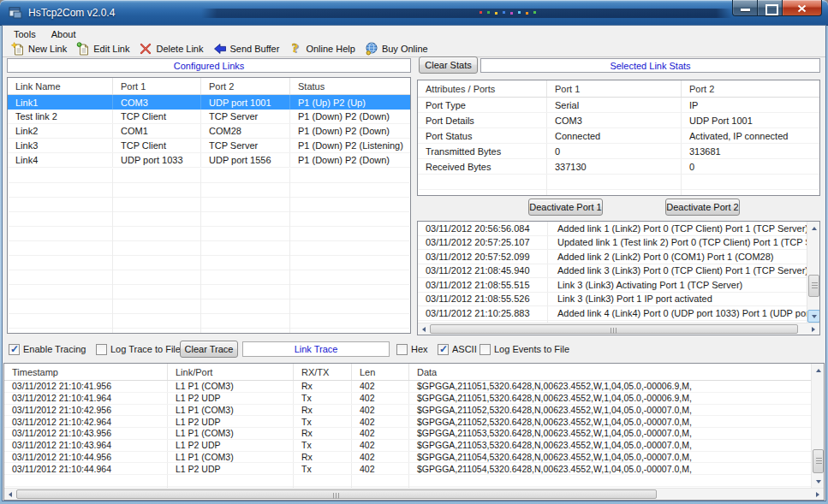 Image resolution: width=828 pixels, height=504 pixels. I want to click on new-link-button: New Link, so click(40, 49).